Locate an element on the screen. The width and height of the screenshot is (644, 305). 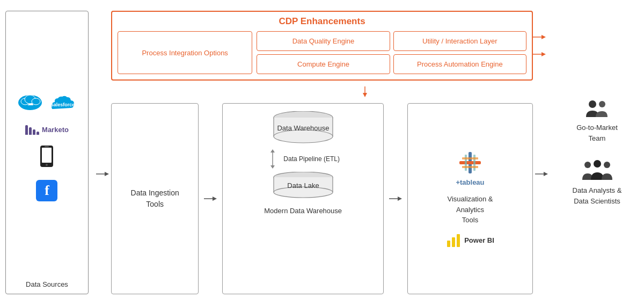
gtm-item: Go-to-MarketTeam is located at coordinates (597, 121).